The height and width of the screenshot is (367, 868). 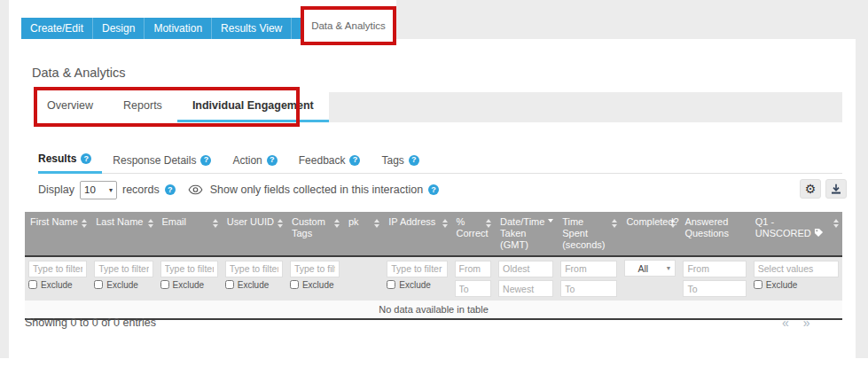 I want to click on column-header-completed: Completed?, so click(x=650, y=234).